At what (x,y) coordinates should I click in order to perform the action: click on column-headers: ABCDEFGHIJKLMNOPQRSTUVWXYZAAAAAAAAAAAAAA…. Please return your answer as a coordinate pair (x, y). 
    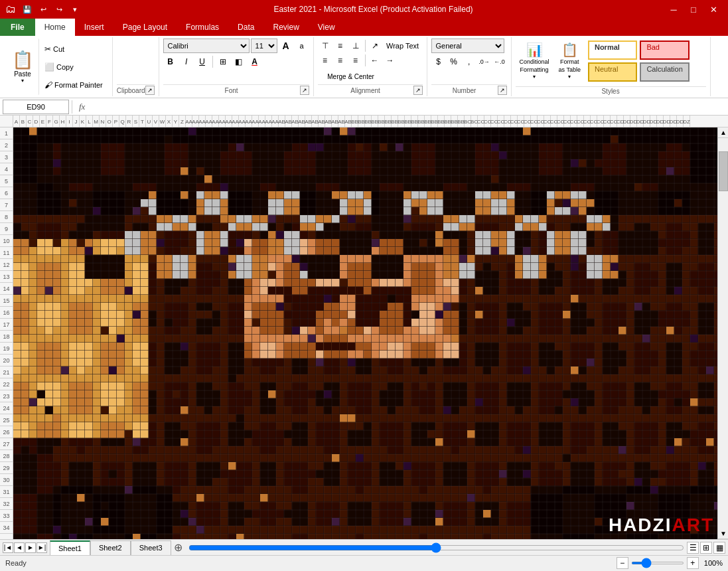
    Looking at the image, I should click on (370, 121).